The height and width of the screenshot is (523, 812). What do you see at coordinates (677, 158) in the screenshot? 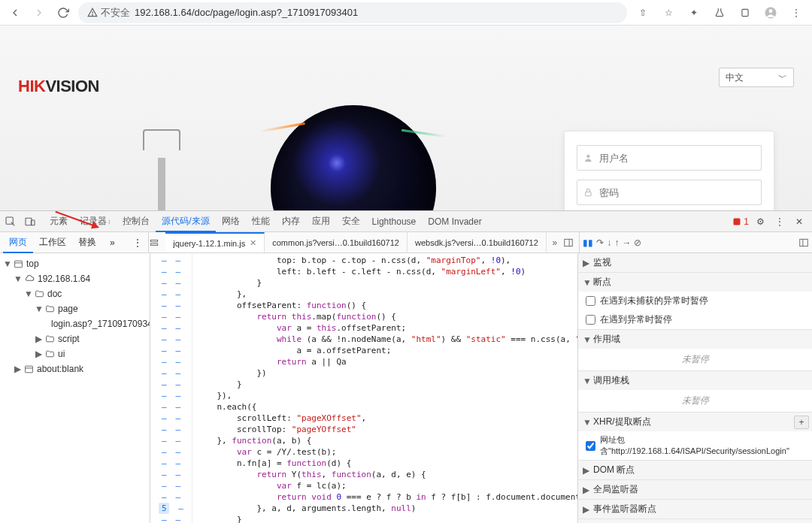
I see `username-input` at bounding box center [677, 158].